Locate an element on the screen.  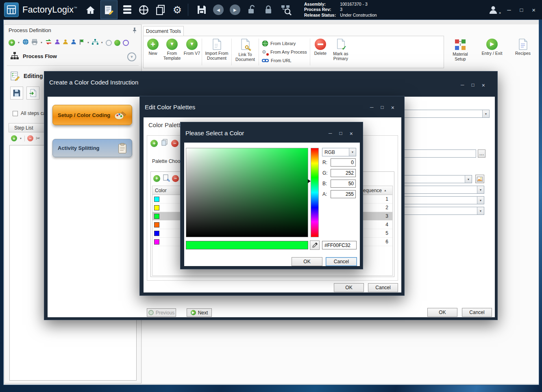
red-value-input is located at coordinates (343, 162).